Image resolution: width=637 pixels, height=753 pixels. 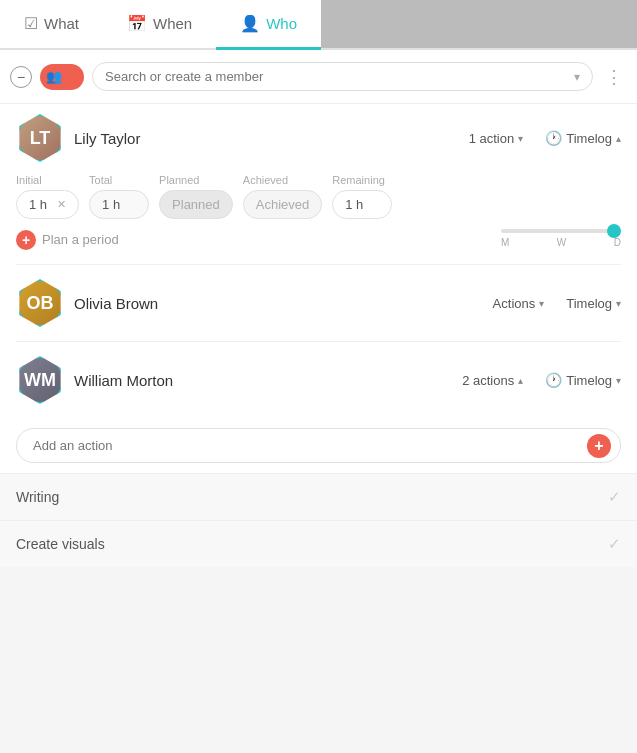 I want to click on member-william-name: William Morton, so click(x=263, y=380).